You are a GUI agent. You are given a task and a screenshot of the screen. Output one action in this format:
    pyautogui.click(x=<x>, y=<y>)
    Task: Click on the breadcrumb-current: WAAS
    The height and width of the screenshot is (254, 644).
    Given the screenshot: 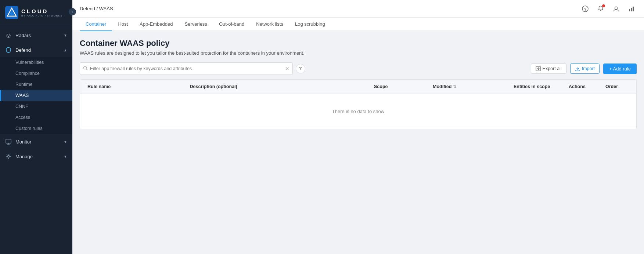 What is the action you would take?
    pyautogui.click(x=106, y=9)
    